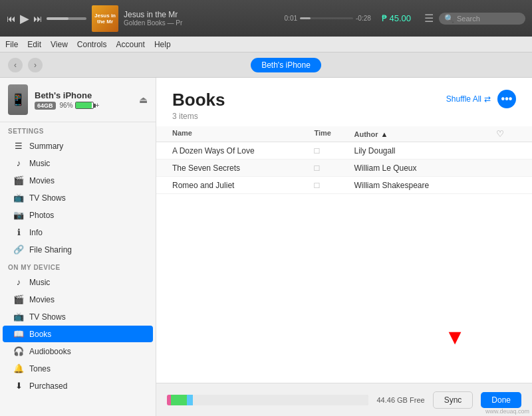 The width and height of the screenshot is (532, 416). What do you see at coordinates (78, 233) in the screenshot?
I see `sidebar-item-info: ℹ Info` at bounding box center [78, 233].